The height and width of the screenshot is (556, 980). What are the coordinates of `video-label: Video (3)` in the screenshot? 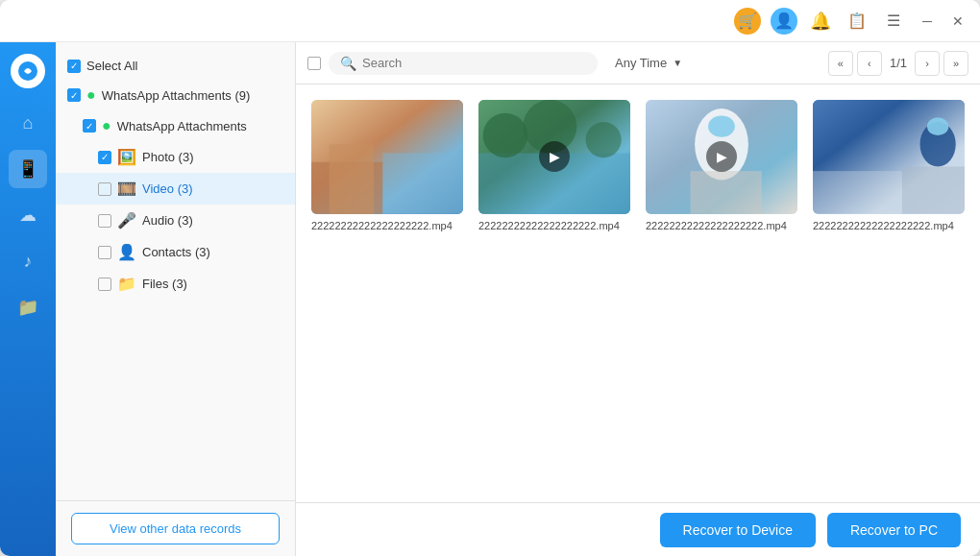 It's located at (213, 188).